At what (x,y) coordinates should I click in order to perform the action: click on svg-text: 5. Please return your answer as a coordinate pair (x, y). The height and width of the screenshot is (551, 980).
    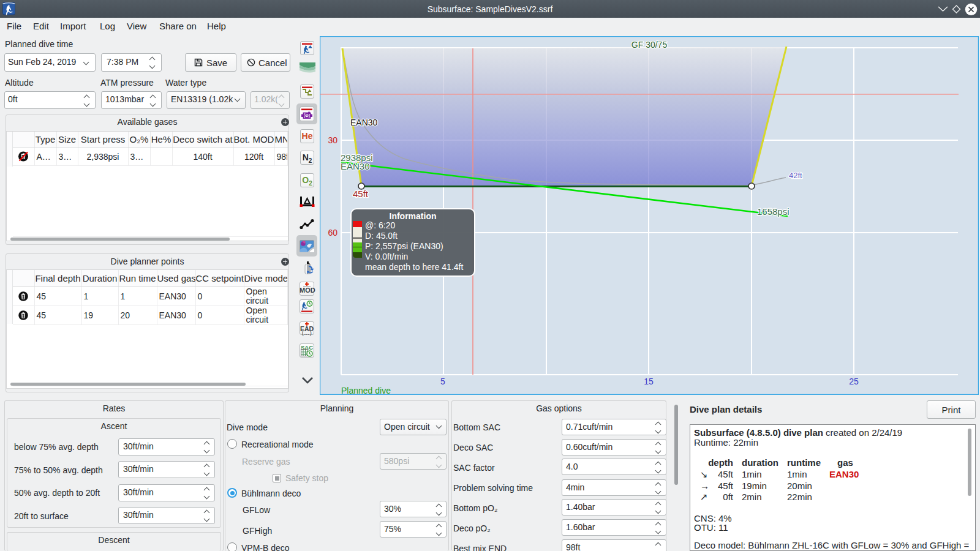
    Looking at the image, I should click on (443, 381).